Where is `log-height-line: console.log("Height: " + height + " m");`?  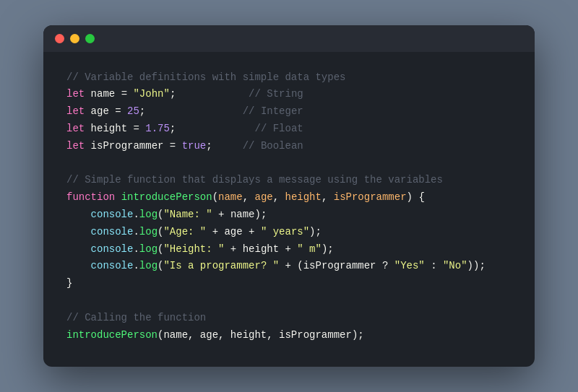 log-height-line: console.log("Height: " + height + " m"); is located at coordinates (289, 250).